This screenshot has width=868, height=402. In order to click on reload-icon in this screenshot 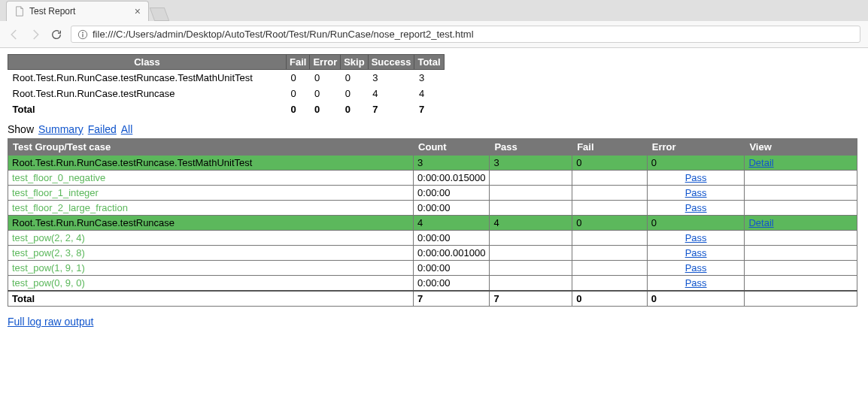, I will do `click(56, 35)`.